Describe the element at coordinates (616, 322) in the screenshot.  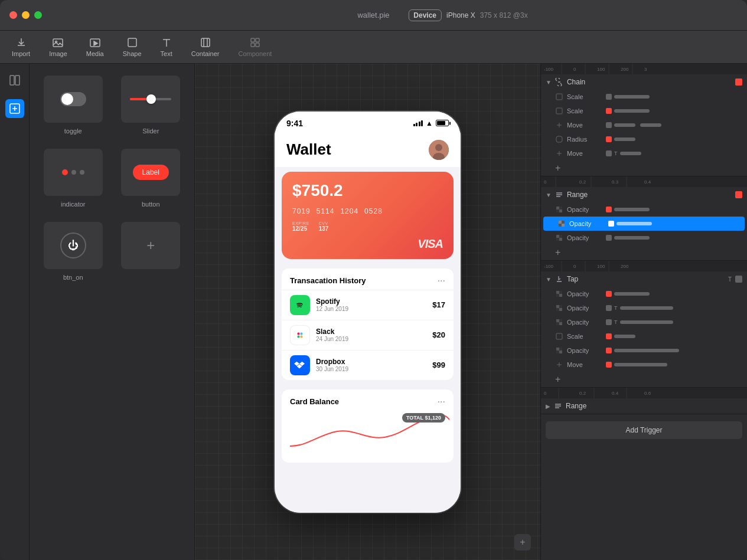
I see `tap-t-label-3: T` at that location.